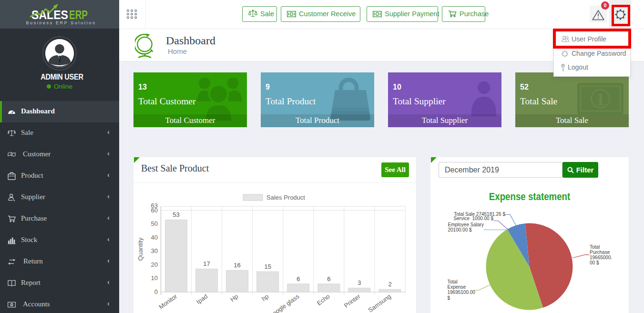 Image resolution: width=644 pixels, height=313 pixels. What do you see at coordinates (78, 15) in the screenshot?
I see `svg-text: ERP` at bounding box center [78, 15].